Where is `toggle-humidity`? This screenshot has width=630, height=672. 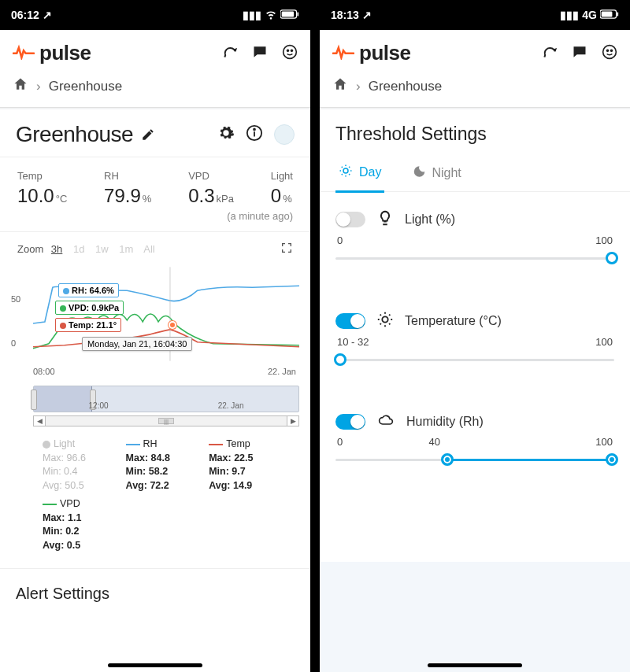 toggle-humidity is located at coordinates (350, 422).